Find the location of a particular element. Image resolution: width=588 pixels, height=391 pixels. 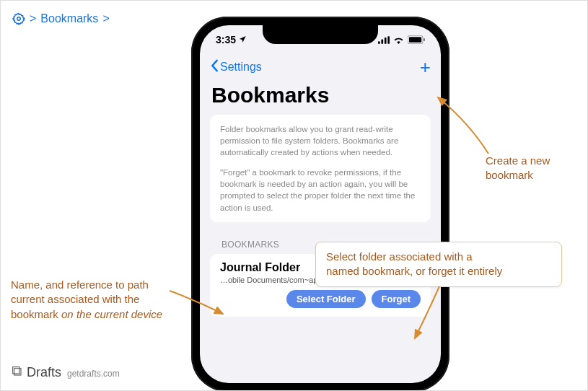

forget-button: Forget is located at coordinates (396, 299).